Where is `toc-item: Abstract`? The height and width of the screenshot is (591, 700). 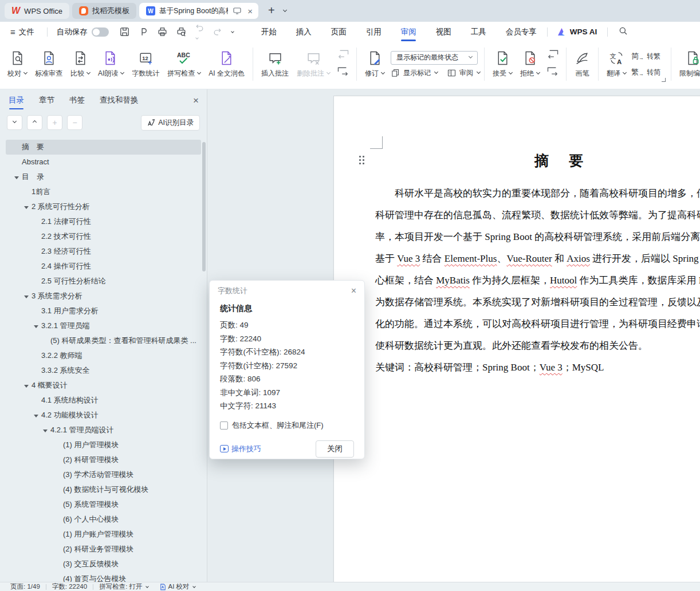
toc-item: Abstract is located at coordinates (103, 162).